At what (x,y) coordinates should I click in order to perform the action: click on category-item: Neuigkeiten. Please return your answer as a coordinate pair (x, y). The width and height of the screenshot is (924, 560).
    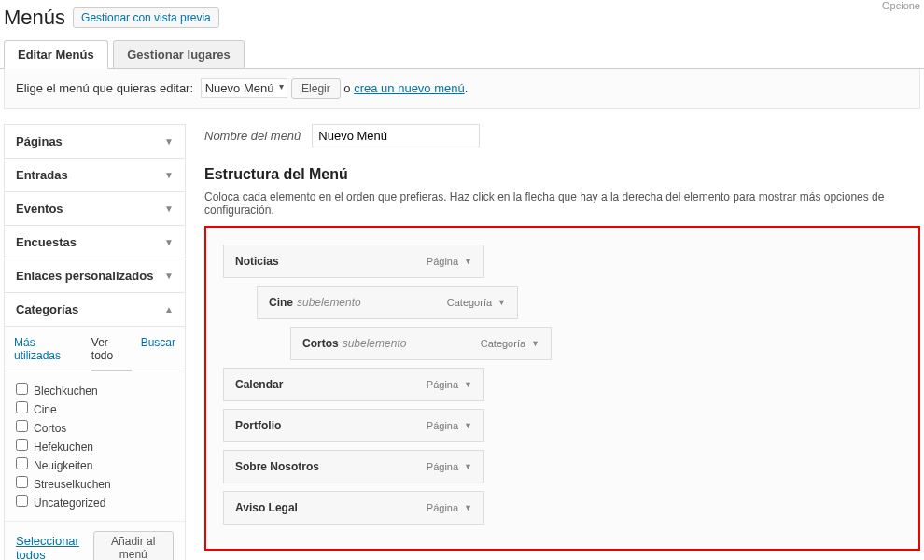
    Looking at the image, I should click on (95, 465).